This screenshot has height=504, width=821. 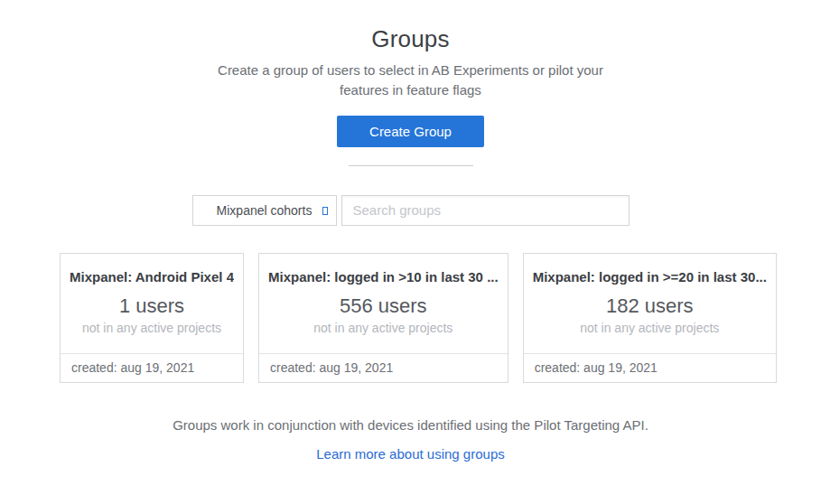 What do you see at coordinates (650, 306) in the screenshot?
I see `group-card-users-count: 182 users` at bounding box center [650, 306].